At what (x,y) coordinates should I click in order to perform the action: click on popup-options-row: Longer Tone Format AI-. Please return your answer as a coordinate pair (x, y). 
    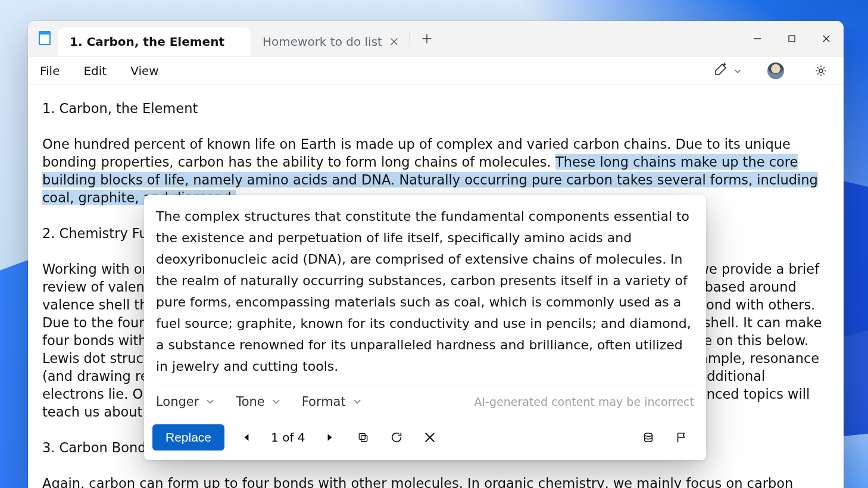
    Looking at the image, I should click on (425, 402).